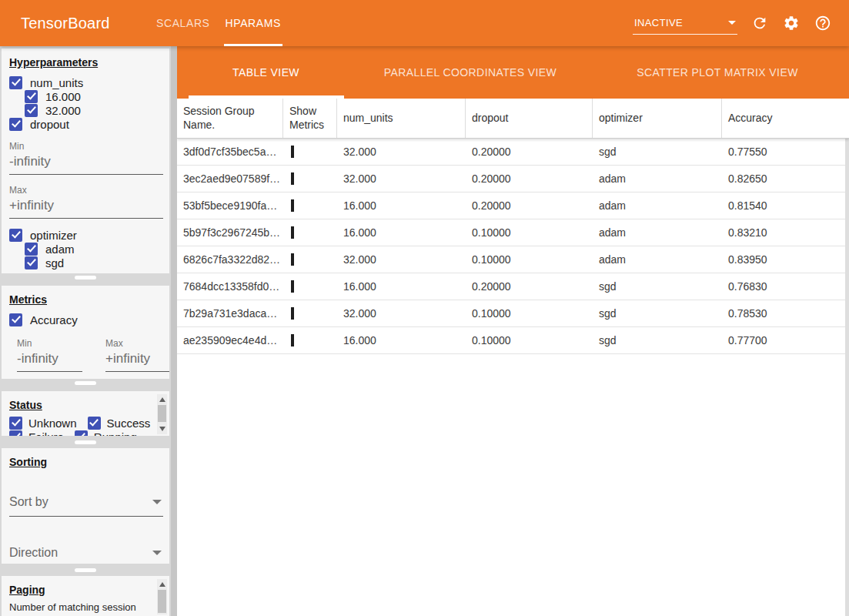 Image resolution: width=849 pixels, height=616 pixels. I want to click on accuracy-max-input: +infinity, so click(137, 360).